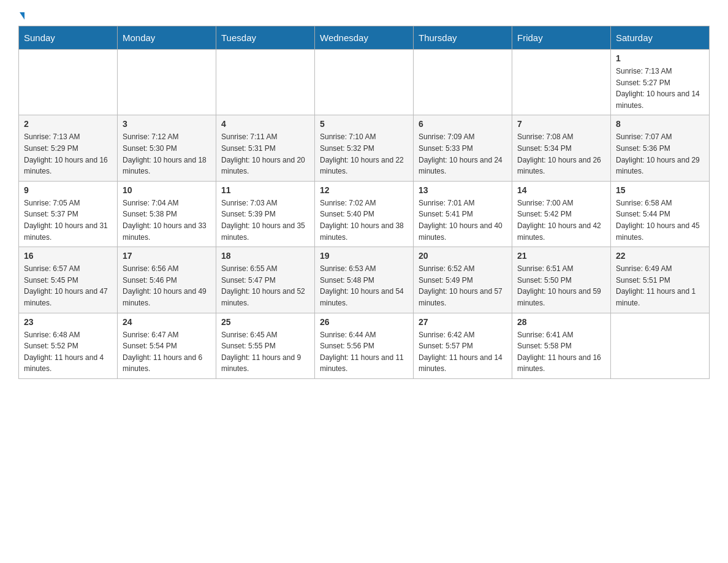  What do you see at coordinates (265, 256) in the screenshot?
I see `day-number: 18` at bounding box center [265, 256].